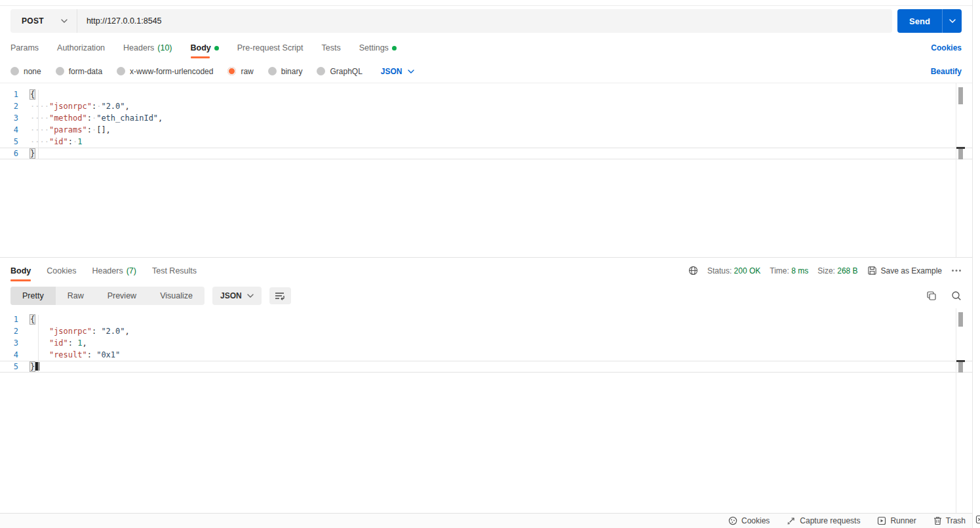 The height and width of the screenshot is (528, 980). I want to click on tab-response-cookies: Cookies, so click(62, 271).